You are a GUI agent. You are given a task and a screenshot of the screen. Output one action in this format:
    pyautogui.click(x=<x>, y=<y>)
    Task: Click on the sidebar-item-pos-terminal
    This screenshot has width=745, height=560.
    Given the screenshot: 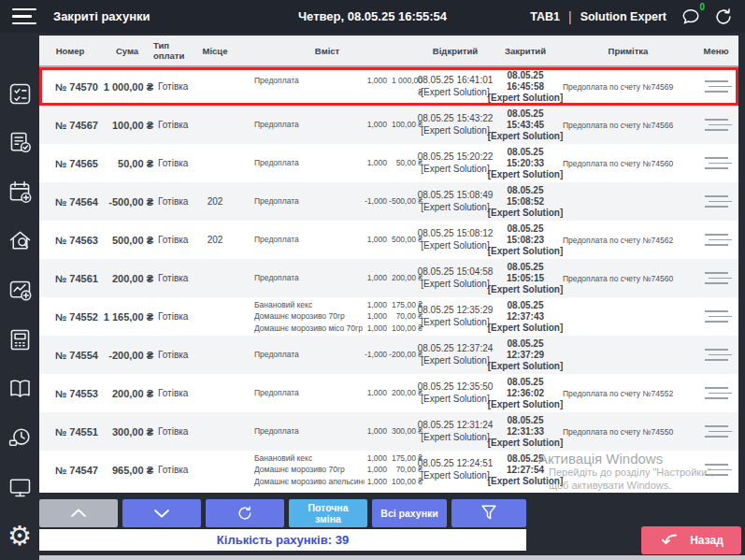 What is the action you would take?
    pyautogui.click(x=20, y=339)
    